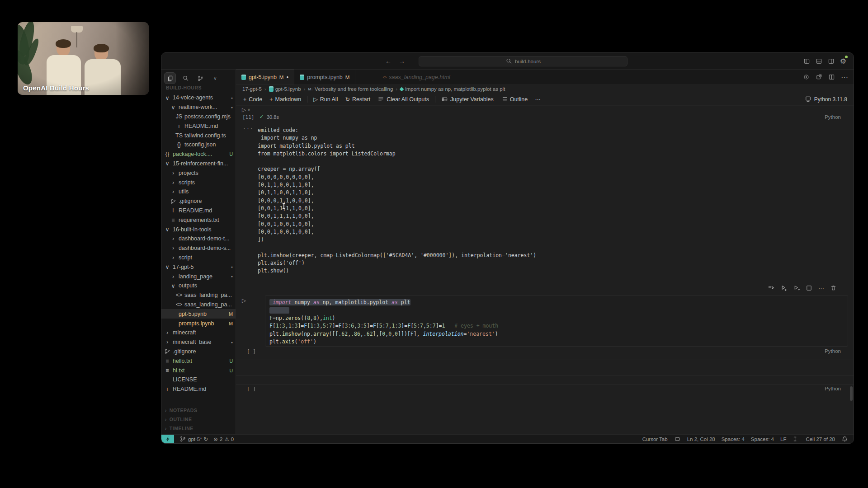  What do you see at coordinates (467, 99) in the screenshot?
I see `toolbar-jupyter-variables: Jupyter Variables` at bounding box center [467, 99].